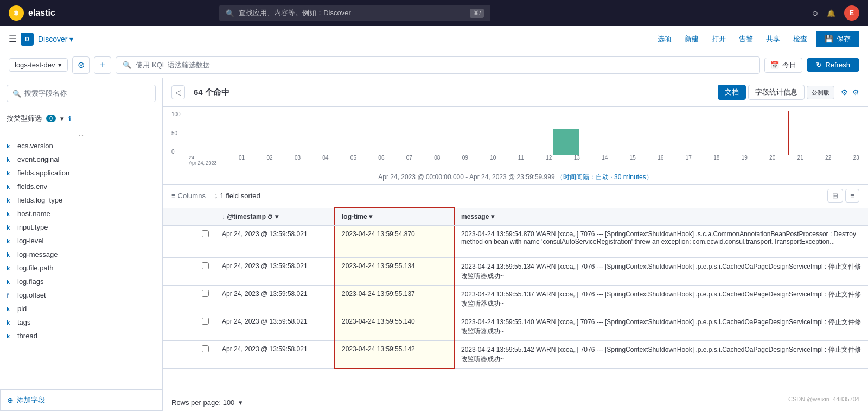  What do you see at coordinates (81, 187) in the screenshot?
I see `sidebar-item-fields-env: k fields.env` at bounding box center [81, 187].